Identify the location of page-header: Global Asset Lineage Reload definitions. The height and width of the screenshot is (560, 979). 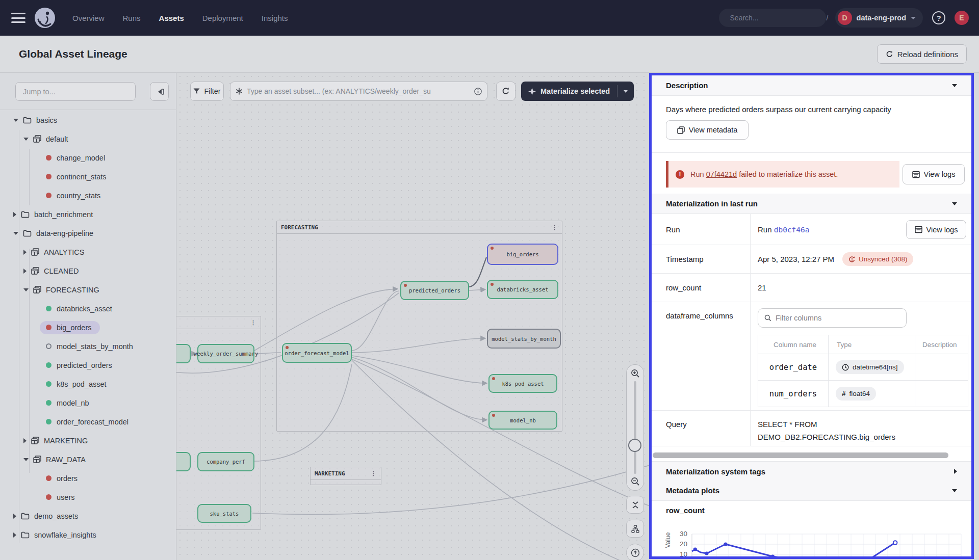
(490, 54).